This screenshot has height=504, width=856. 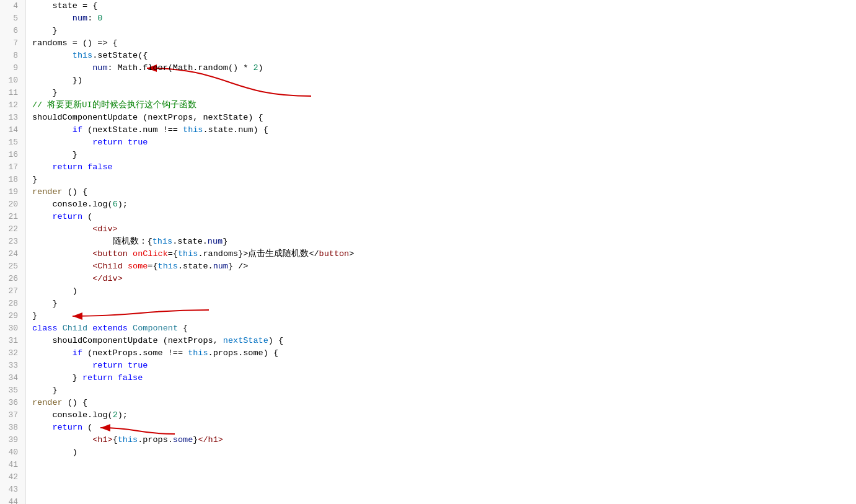 I want to click on line-number: 35, so click(x=11, y=391).